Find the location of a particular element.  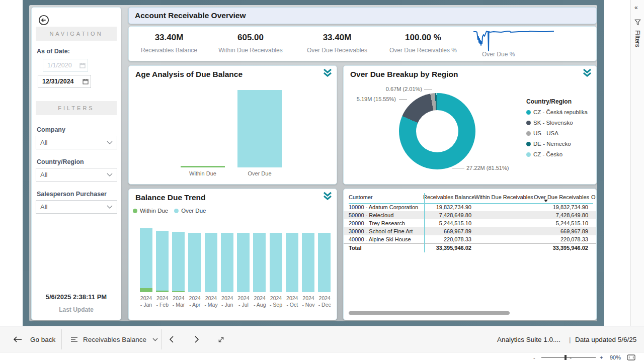

donut-hole is located at coordinates (437, 131).